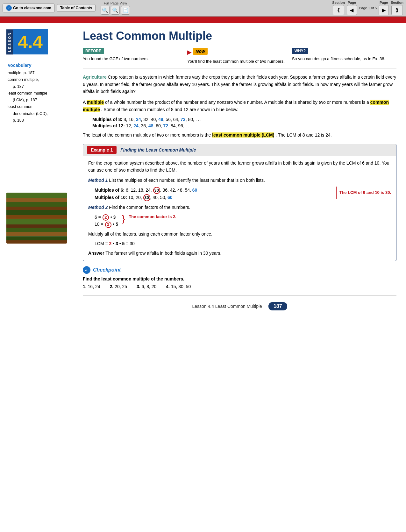  Describe the element at coordinates (95, 102) in the screenshot. I see `multiple-highlight: multiple` at that location.